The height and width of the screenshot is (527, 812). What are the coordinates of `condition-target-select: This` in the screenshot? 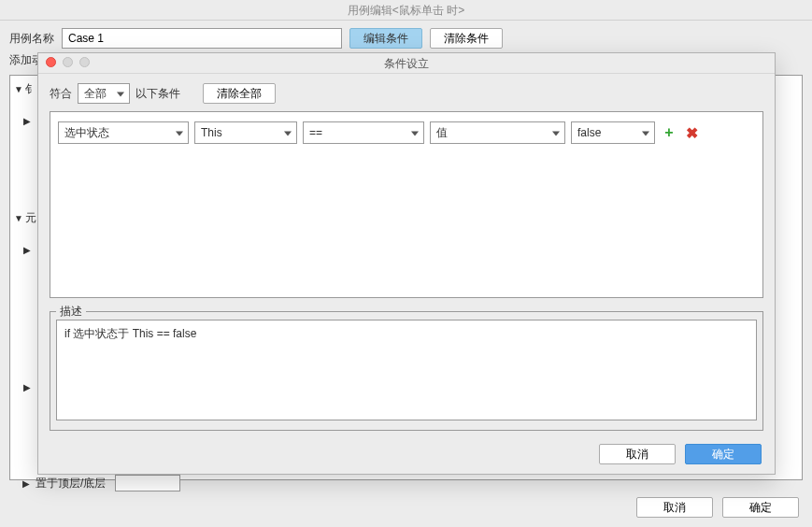 It's located at (246, 133).